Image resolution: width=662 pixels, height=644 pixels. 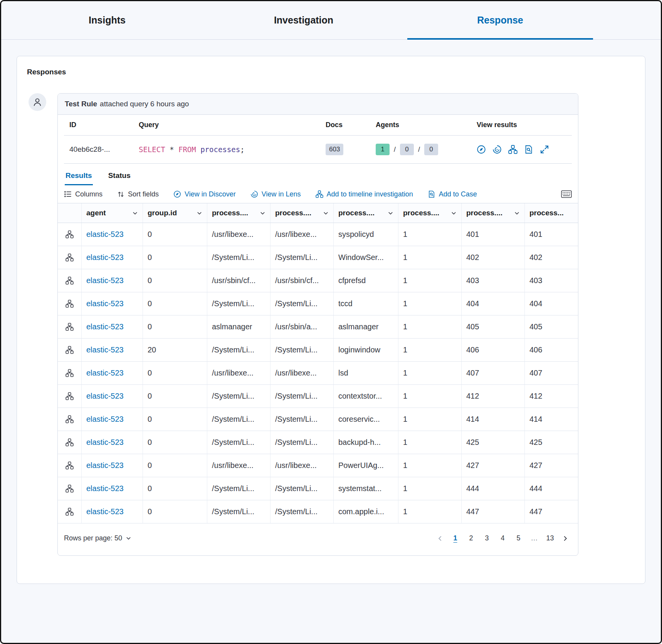 I want to click on comment-action-text: attached query 6 hours ago, so click(x=144, y=104).